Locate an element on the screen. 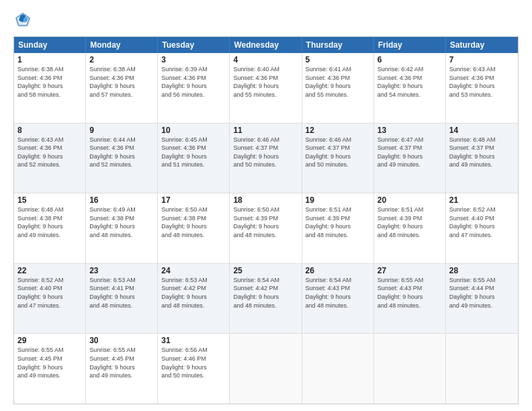  day-info: Sunrise: 6:53 AM Sunset: 4:41 PM Dayligh… is located at coordinates (122, 293).